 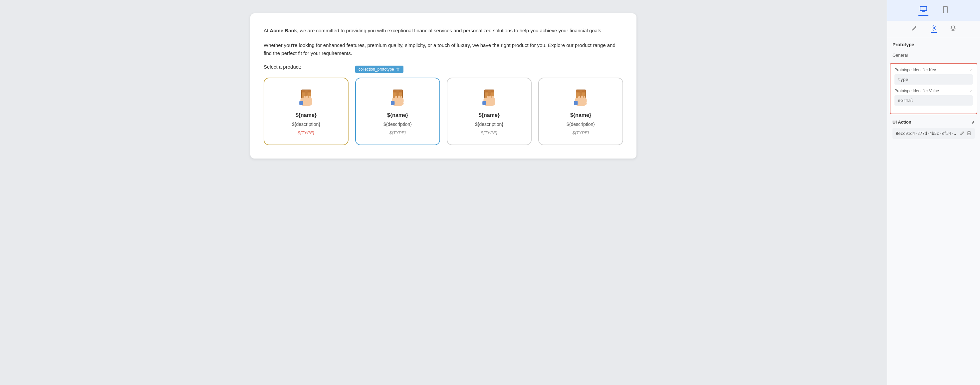 What do you see at coordinates (379, 69) in the screenshot?
I see `prototype-badge: collection_prototype 🗑` at bounding box center [379, 69].